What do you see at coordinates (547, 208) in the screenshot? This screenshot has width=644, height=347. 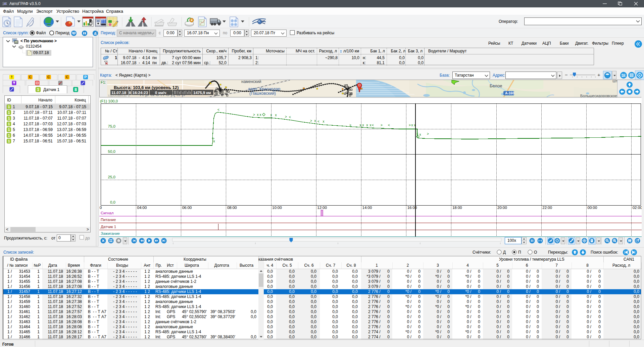 I see `svg-text: 22:00` at bounding box center [547, 208].